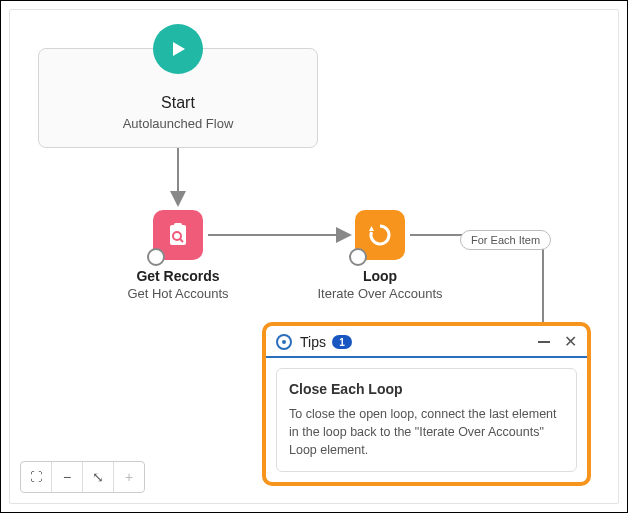 Image resolution: width=628 pixels, height=513 pixels. Describe the element at coordinates (506, 240) in the screenshot. I see `for-each-item-label: For Each Item` at that location.